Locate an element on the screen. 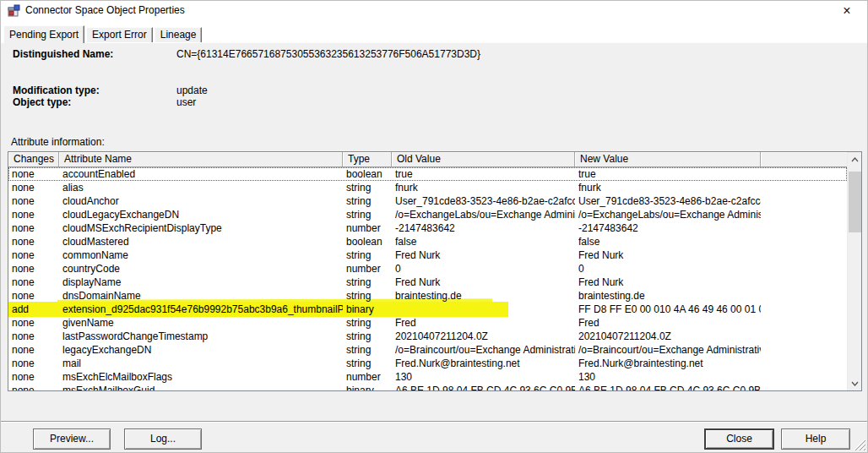 The image size is (868, 453). cell-attribute-name: extension_d925dac931f54e76b9992b75abc3b9… is located at coordinates (201, 309).